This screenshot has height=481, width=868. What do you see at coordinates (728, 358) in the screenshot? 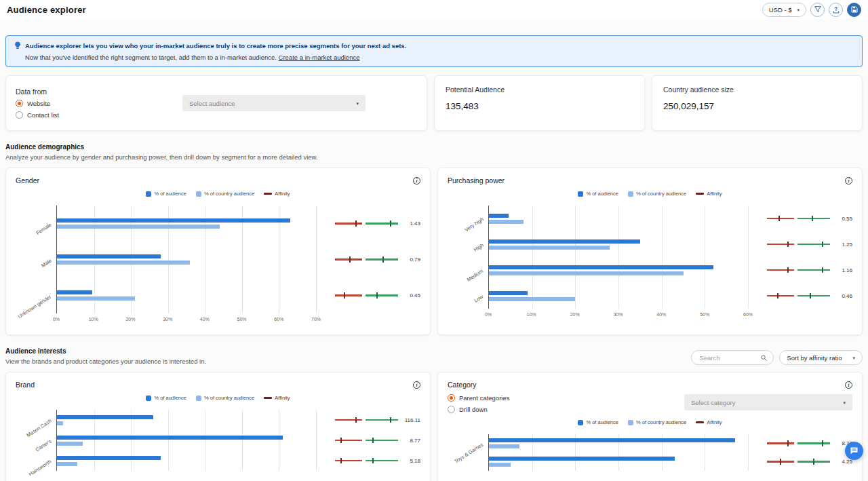
I see `search-input` at bounding box center [728, 358].